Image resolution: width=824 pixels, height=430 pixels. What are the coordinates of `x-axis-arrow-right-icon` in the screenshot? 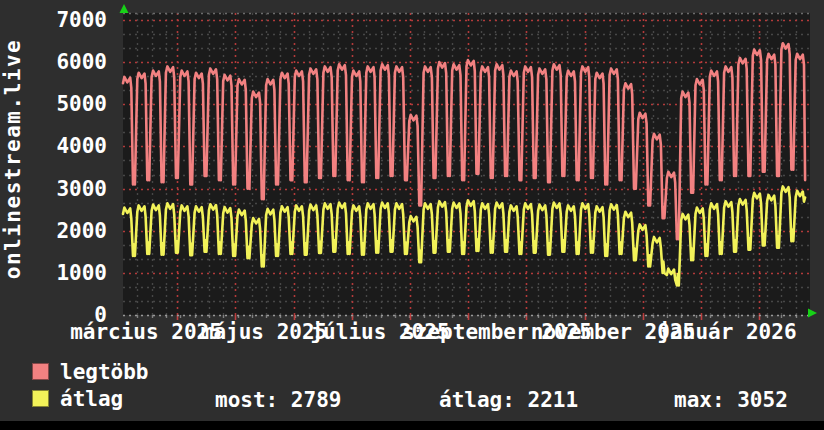 It's located at (812, 314).